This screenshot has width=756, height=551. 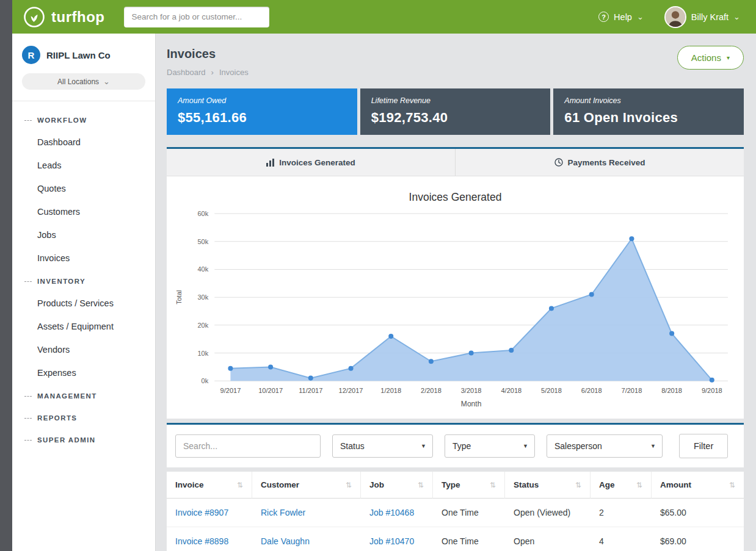 What do you see at coordinates (84, 120) in the screenshot?
I see `sidebar-section-workflow: WORKFLOW` at bounding box center [84, 120].